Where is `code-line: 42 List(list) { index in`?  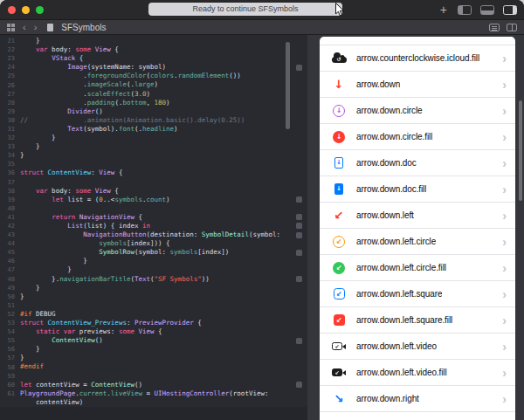
code-line: 42 List(list) { index in is located at coordinates (154, 226).